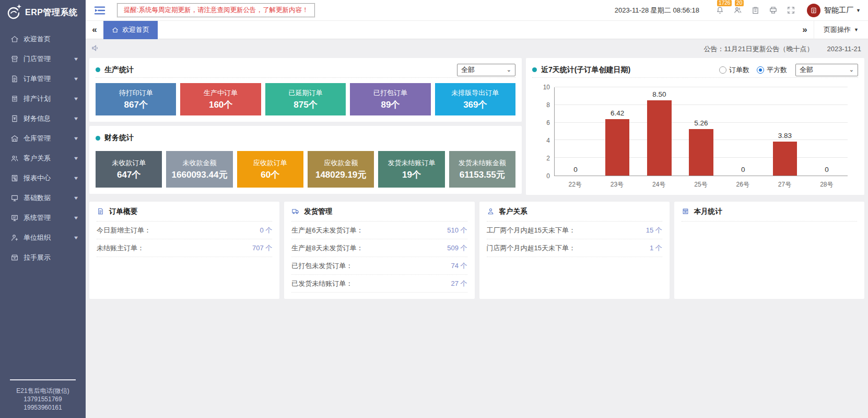 The height and width of the screenshot is (418, 868). Describe the element at coordinates (483, 169) in the screenshot. I see `stat-card: 发货未结账金额61153.55元` at that location.